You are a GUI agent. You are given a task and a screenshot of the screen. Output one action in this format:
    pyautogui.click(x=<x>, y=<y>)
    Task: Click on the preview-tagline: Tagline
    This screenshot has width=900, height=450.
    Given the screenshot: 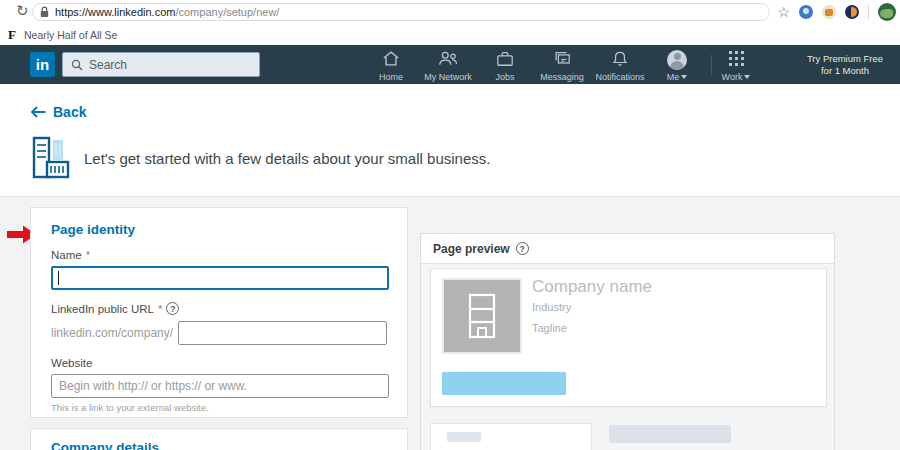 What is the action you would take?
    pyautogui.click(x=550, y=328)
    